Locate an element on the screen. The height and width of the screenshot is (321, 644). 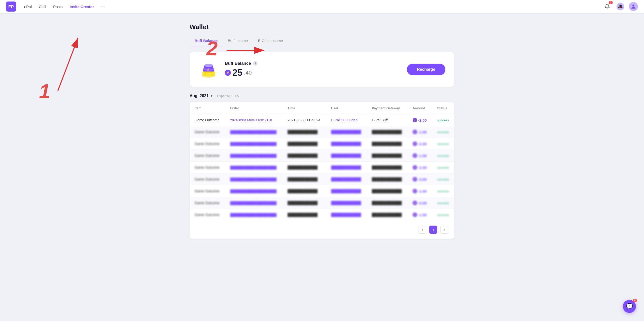
avatar-hat: 🎩 is located at coordinates (620, 7).